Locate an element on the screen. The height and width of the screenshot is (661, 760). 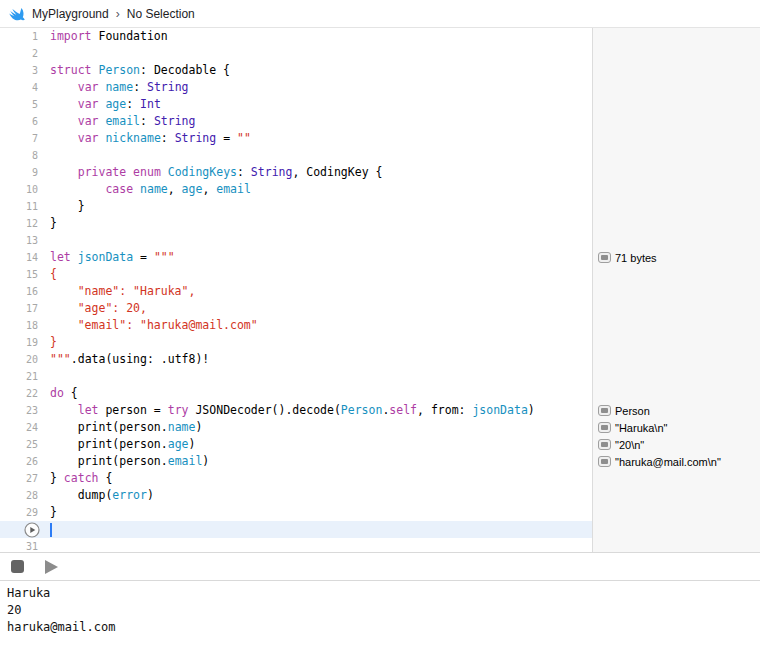
code-line-text: "age": 20, is located at coordinates (315, 308).